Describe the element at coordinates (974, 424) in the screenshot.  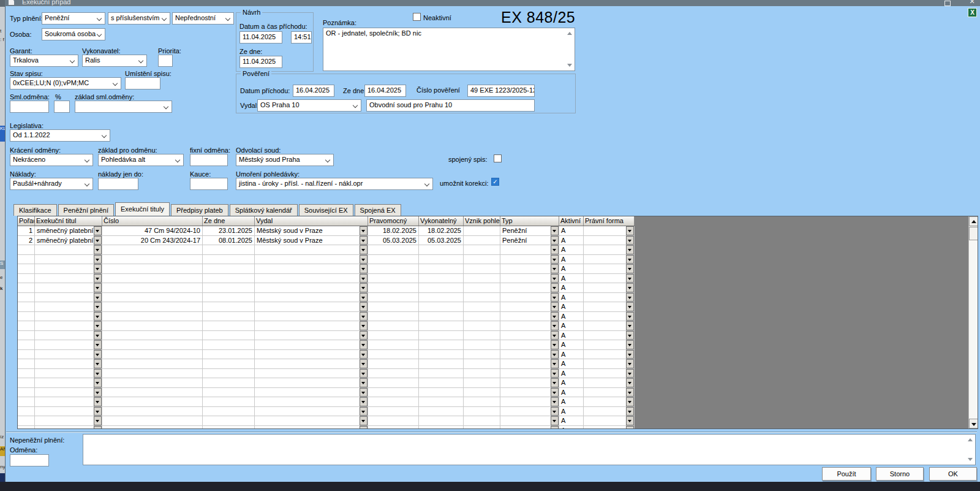
I see `scroll-down-button` at that location.